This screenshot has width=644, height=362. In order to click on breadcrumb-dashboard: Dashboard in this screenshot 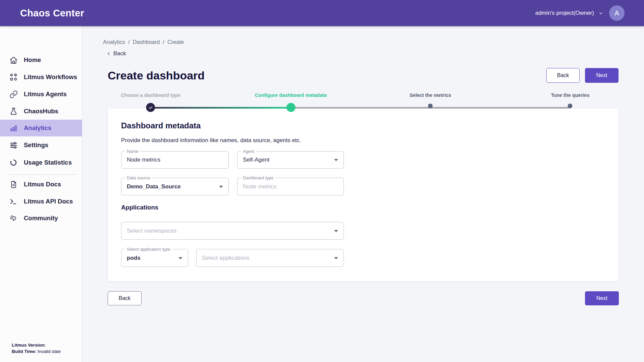, I will do `click(146, 42)`.